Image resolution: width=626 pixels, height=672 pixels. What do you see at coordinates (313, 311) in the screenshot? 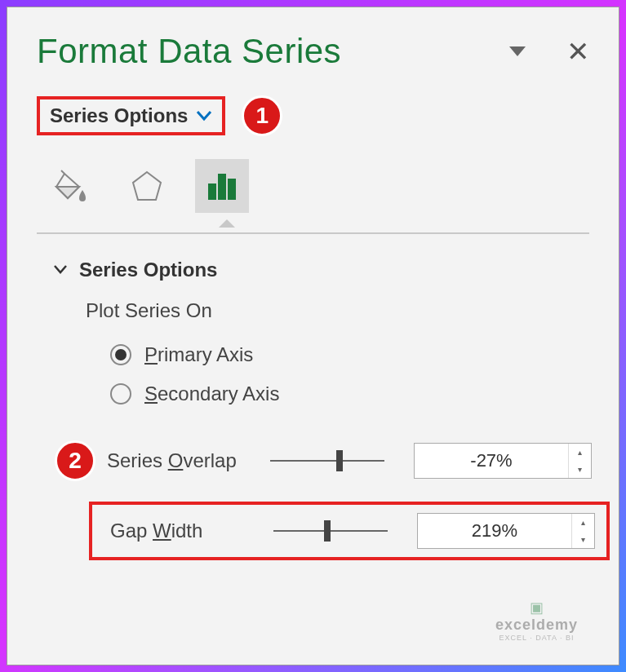
I see `plot-series-on-label: Plot Series On` at bounding box center [313, 311].